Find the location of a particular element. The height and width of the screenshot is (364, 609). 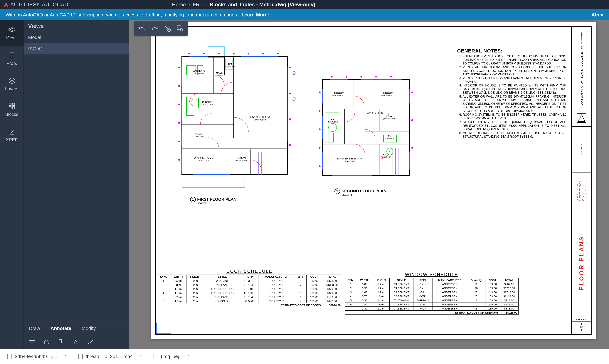

zoom-window-button is located at coordinates (180, 28).